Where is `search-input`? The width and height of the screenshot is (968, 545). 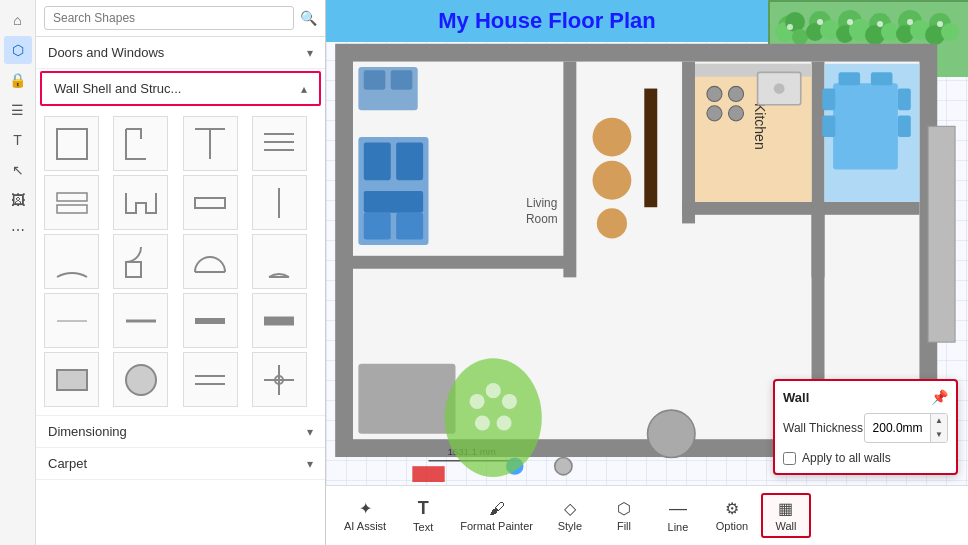 search-input is located at coordinates (169, 18).